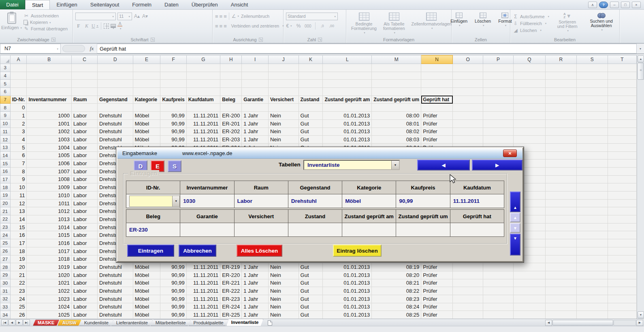 The height and width of the screenshot is (332, 644). Describe the element at coordinates (120, 26) in the screenshot. I see `font-color-button: A` at that location.